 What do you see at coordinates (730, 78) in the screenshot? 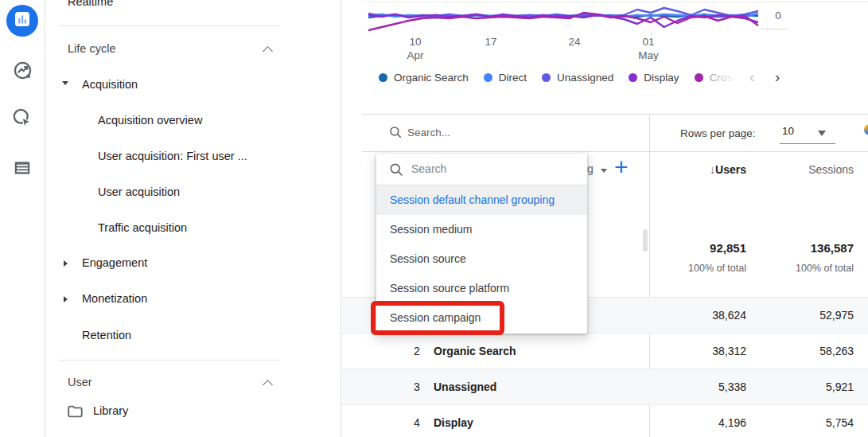
I see `legend-fade-overlay` at bounding box center [730, 78].